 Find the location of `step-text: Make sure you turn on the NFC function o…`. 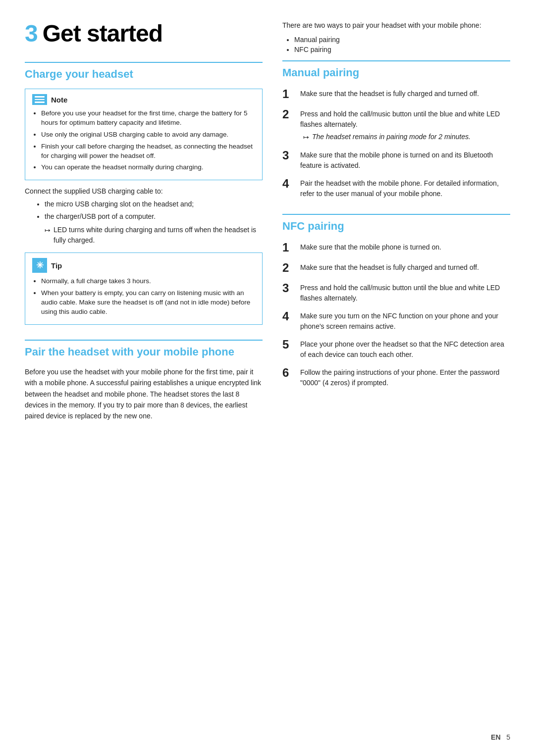

step-text: Make sure you turn on the NFC function o… is located at coordinates (405, 321).